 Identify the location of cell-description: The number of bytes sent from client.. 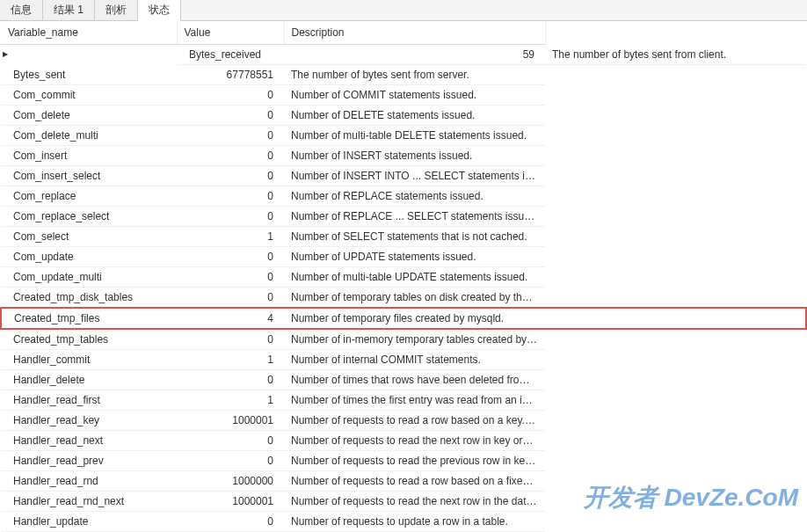
(675, 55).